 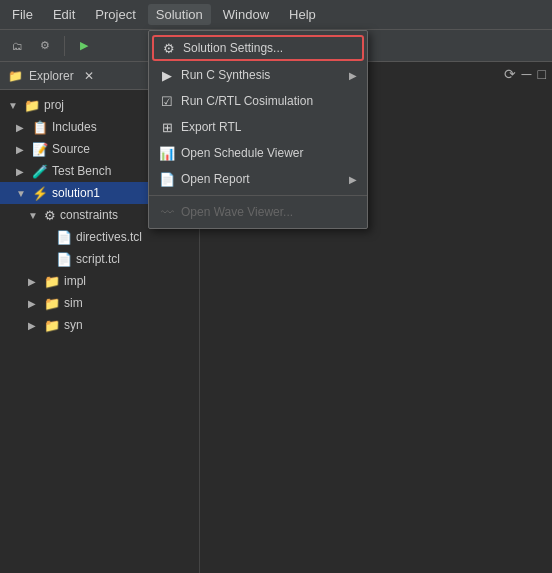 I want to click on menu-separator, so click(x=258, y=196).